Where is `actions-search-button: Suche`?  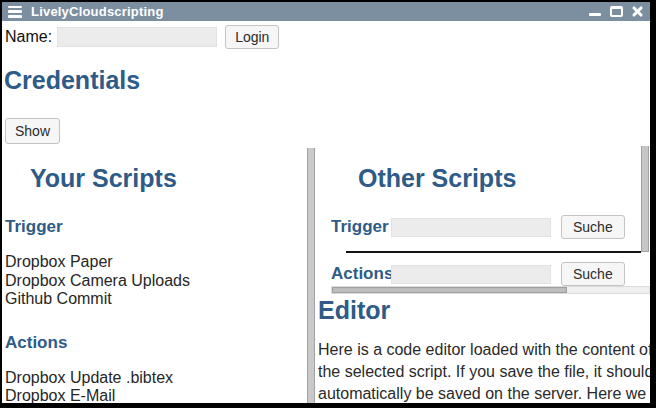
actions-search-button: Suche is located at coordinates (593, 274).